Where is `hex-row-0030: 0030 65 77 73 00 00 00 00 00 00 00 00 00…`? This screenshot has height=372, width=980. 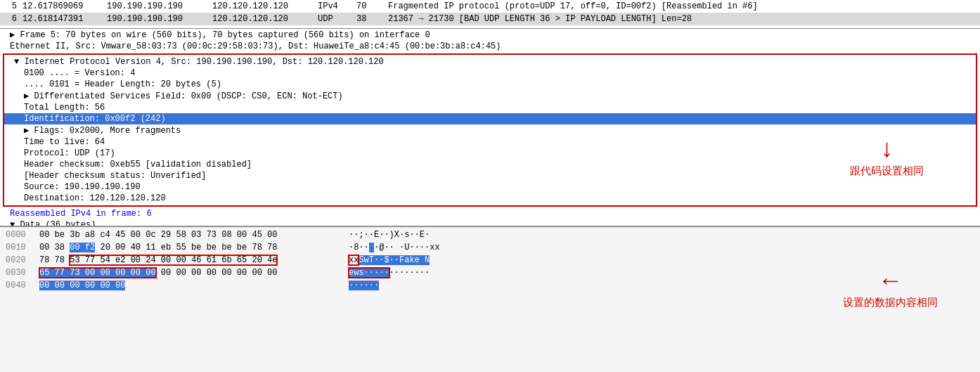
hex-row-0030: 0030 65 77 73 00 00 00 00 00 00 00 00 00… is located at coordinates (490, 273).